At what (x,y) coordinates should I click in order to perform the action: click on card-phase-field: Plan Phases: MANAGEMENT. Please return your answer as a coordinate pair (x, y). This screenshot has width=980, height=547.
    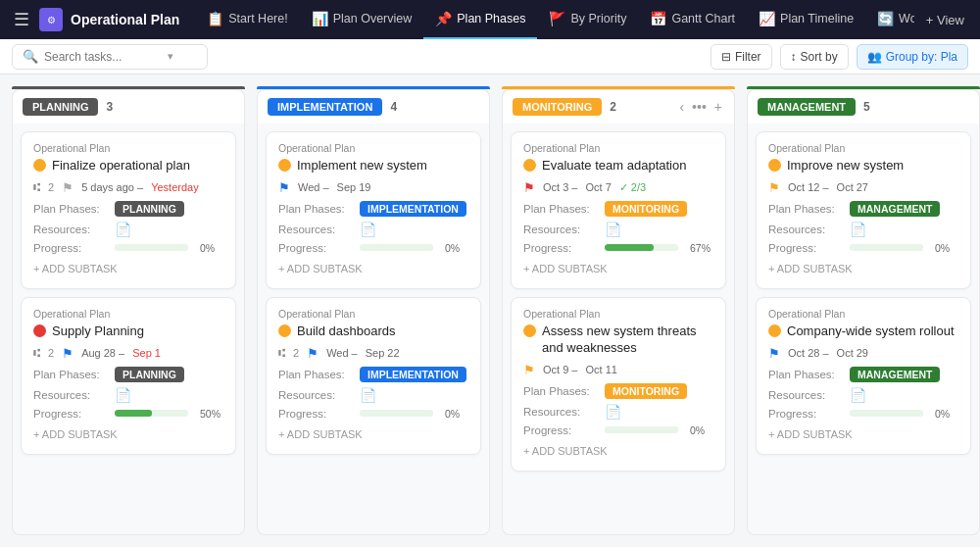
    Looking at the image, I should click on (863, 374).